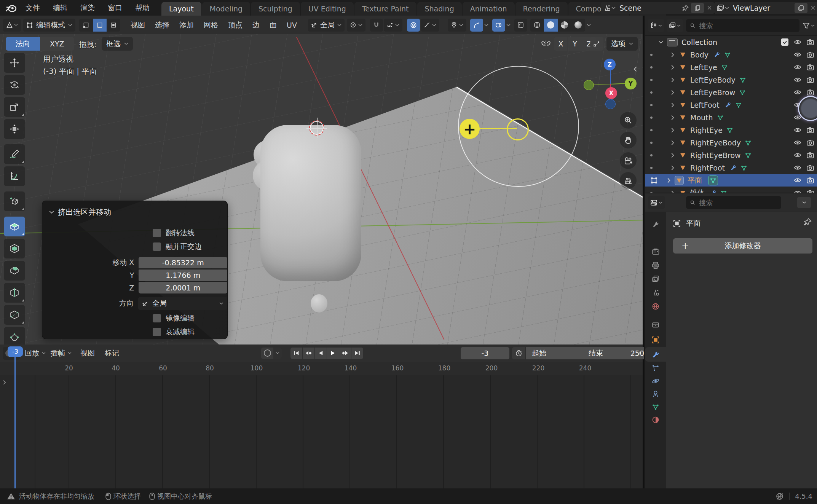 Image resolution: width=817 pixels, height=504 pixels. What do you see at coordinates (88, 353) in the screenshot?
I see `menu-timeline-view: 视图` at bounding box center [88, 353].